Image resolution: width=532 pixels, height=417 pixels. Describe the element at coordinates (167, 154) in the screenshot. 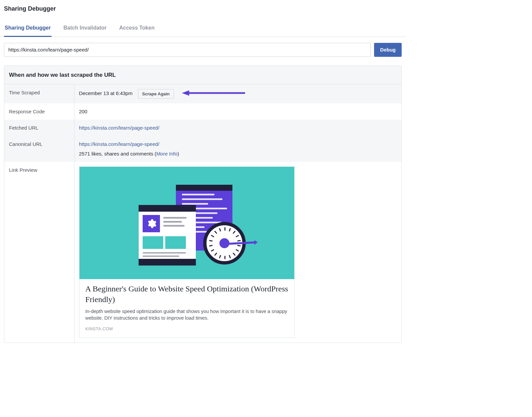

I see `more-info-link: More Info` at that location.